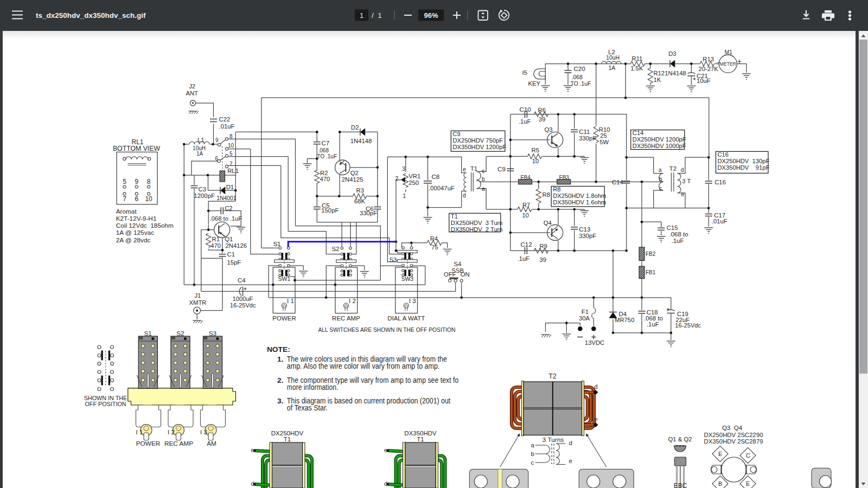 Image resolution: width=868 pixels, height=488 pixels. What do you see at coordinates (407, 279) in the screenshot?
I see `svg-text: SW3` at bounding box center [407, 279].